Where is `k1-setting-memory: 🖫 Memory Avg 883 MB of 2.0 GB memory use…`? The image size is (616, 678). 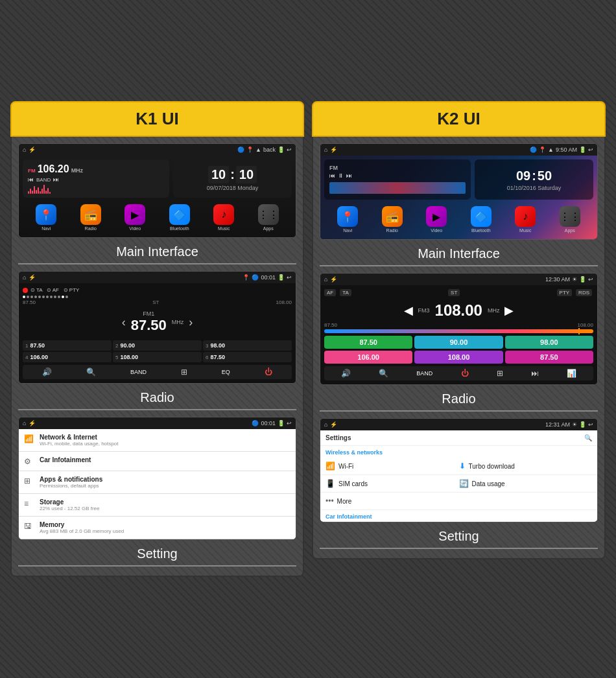 k1-setting-memory: 🖫 Memory Avg 883 MB of 2.0 GB memory use… is located at coordinates (157, 528).